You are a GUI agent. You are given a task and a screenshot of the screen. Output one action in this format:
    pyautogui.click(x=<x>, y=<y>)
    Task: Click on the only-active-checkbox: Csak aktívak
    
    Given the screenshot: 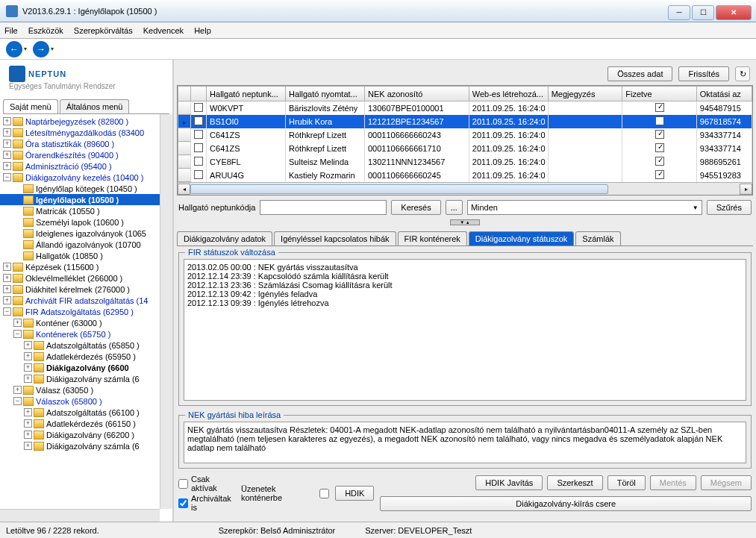 What is the action you would take?
    pyautogui.click(x=207, y=484)
    